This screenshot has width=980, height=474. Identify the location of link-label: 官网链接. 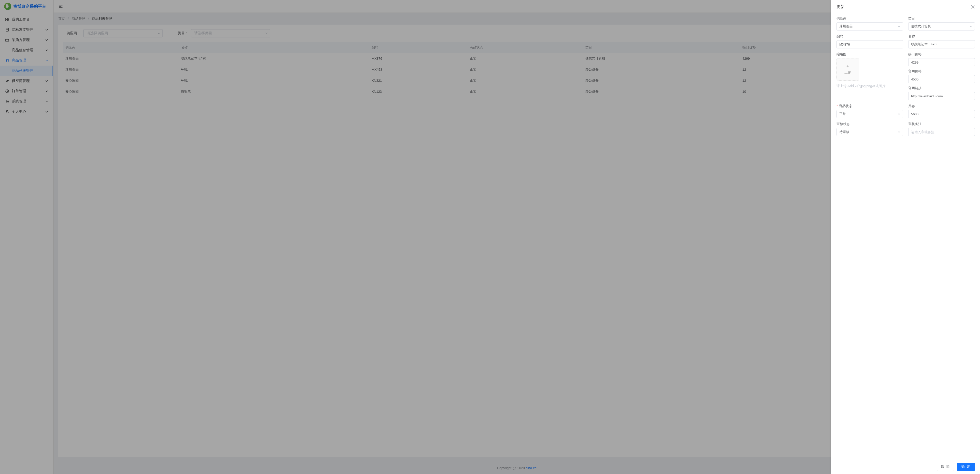
(942, 88).